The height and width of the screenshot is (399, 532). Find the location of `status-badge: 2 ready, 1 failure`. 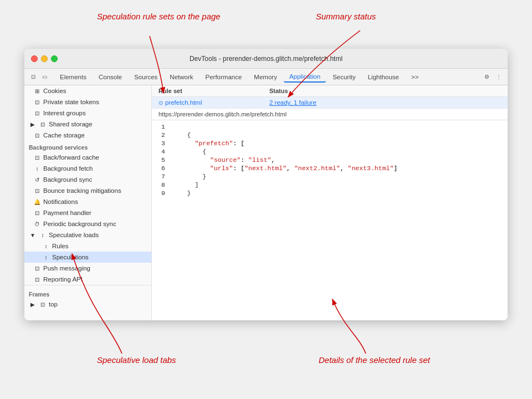

status-badge: 2 ready, 1 failure is located at coordinates (385, 103).